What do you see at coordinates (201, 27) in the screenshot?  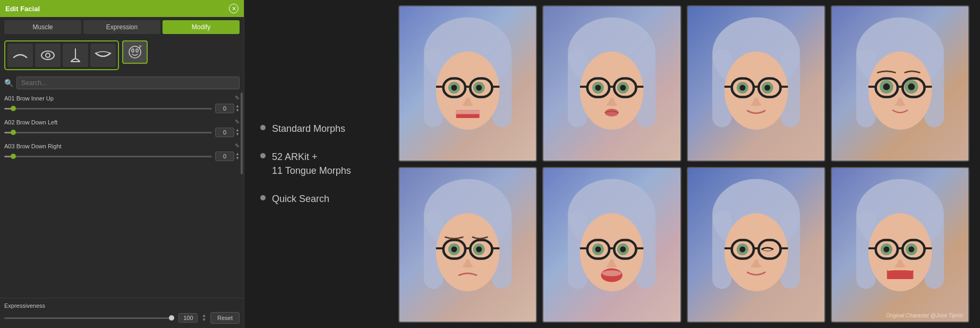 I see `tab-modify: Modify` at bounding box center [201, 27].